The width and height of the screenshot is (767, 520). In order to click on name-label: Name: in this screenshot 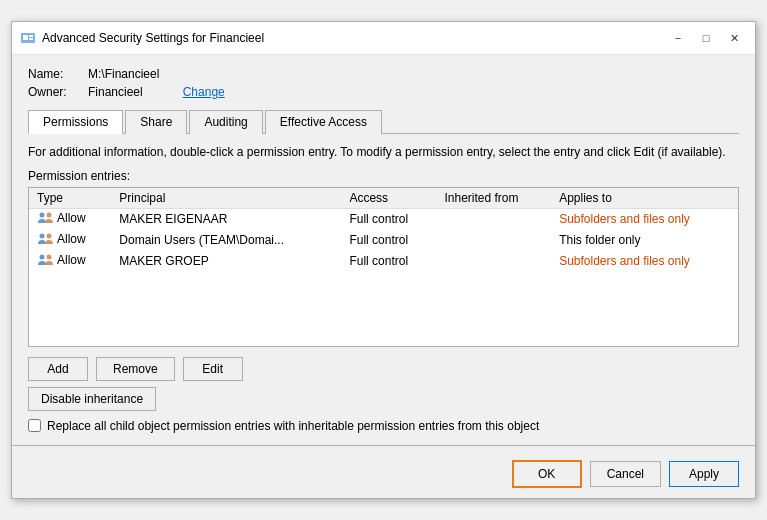, I will do `click(58, 74)`.